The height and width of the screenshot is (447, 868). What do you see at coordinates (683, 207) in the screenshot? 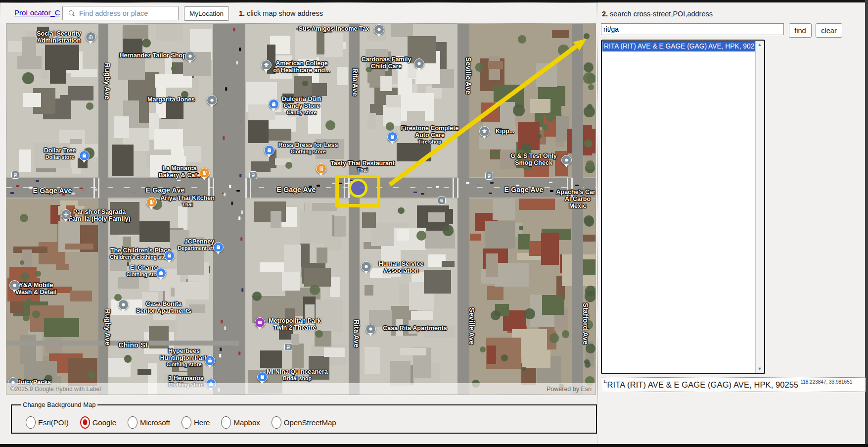
I see `results-listbox: RITA (RIT) AVE & E GAGE (GAG) AVE, HPK, …` at bounding box center [683, 207].